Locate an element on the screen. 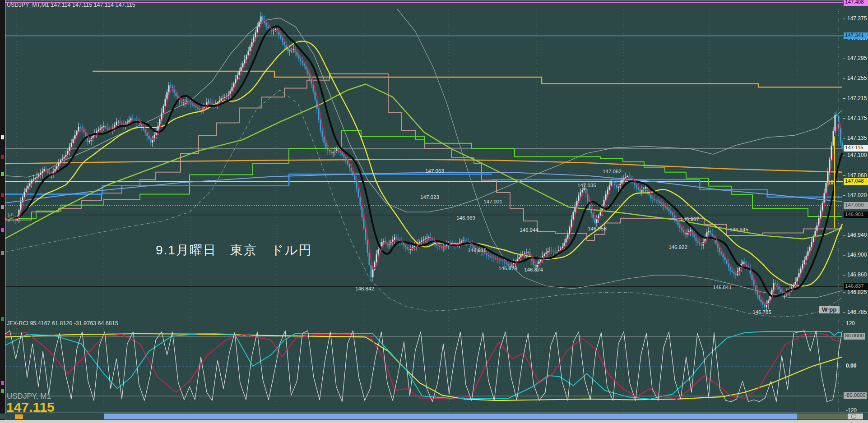 Image resolution: width=868 pixels, height=423 pixels. left-indicator-strip is located at coordinates (3, 212).